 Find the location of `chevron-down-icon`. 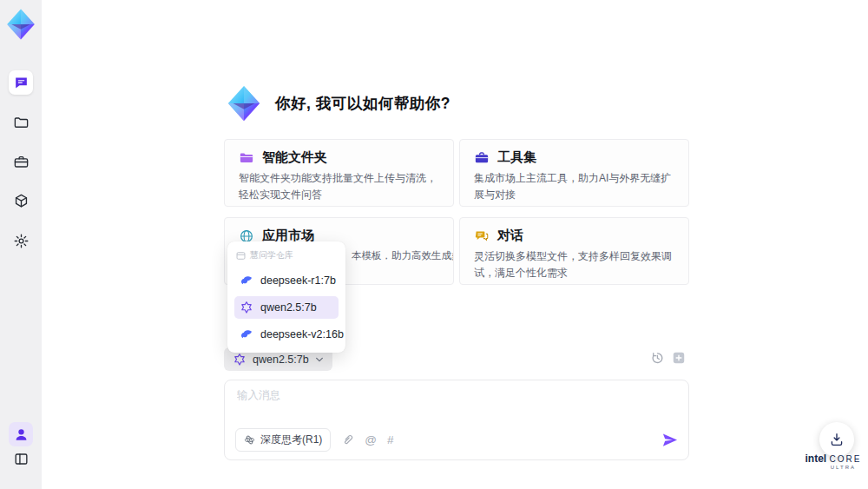

chevron-down-icon is located at coordinates (319, 360).